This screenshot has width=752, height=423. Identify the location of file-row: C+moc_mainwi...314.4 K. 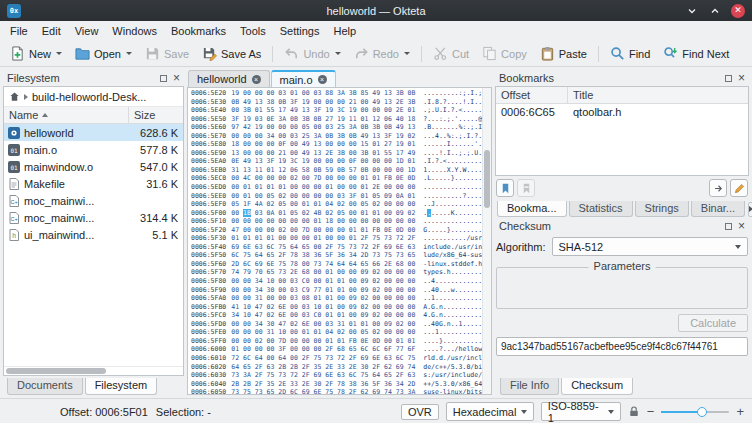
(94, 218).